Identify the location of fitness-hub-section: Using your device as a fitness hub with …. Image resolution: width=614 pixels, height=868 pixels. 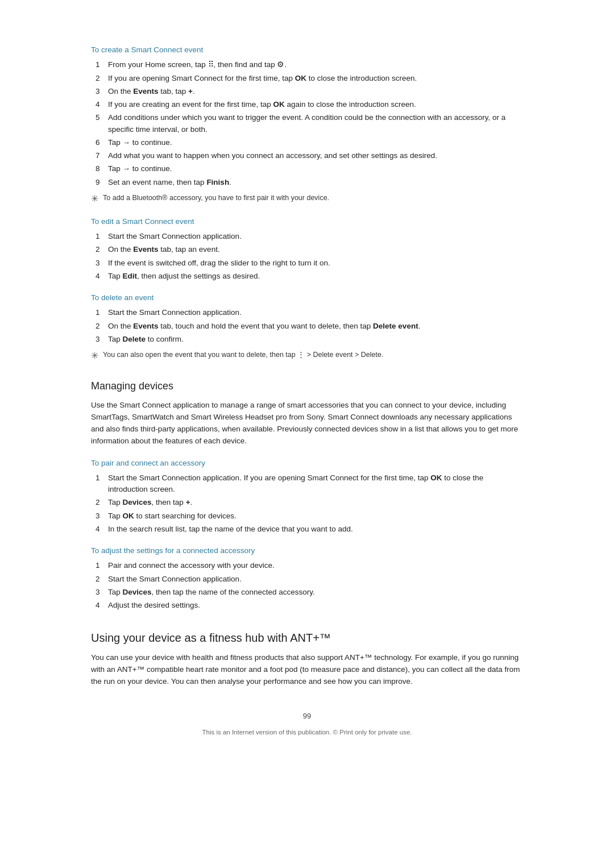
(307, 658).